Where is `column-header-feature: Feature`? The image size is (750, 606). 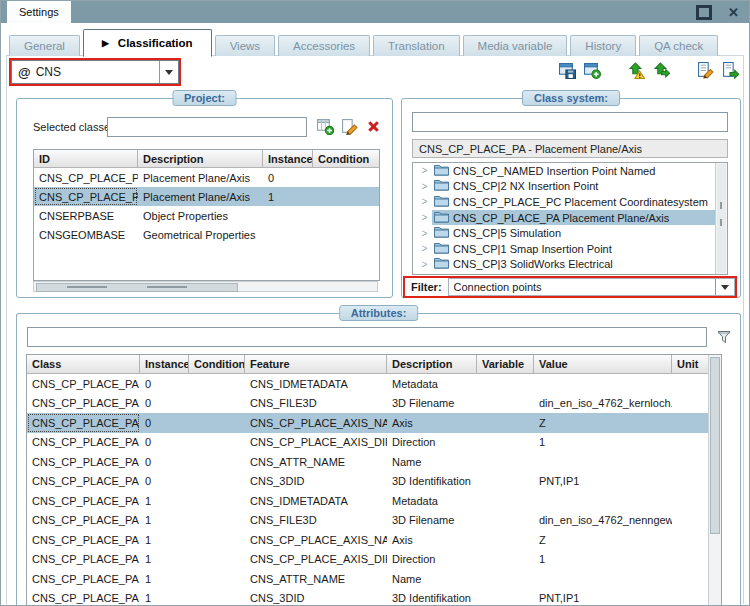
column-header-feature: Feature is located at coordinates (316, 364).